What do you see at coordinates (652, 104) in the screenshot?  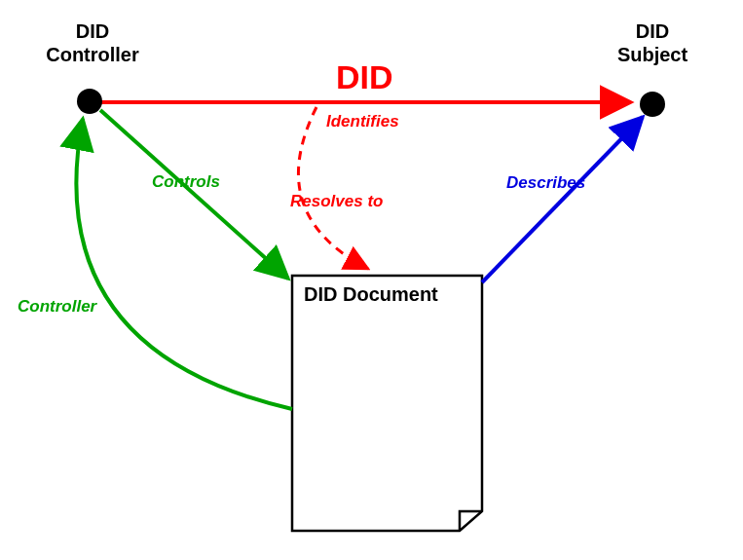 I see `subject-node` at bounding box center [652, 104].